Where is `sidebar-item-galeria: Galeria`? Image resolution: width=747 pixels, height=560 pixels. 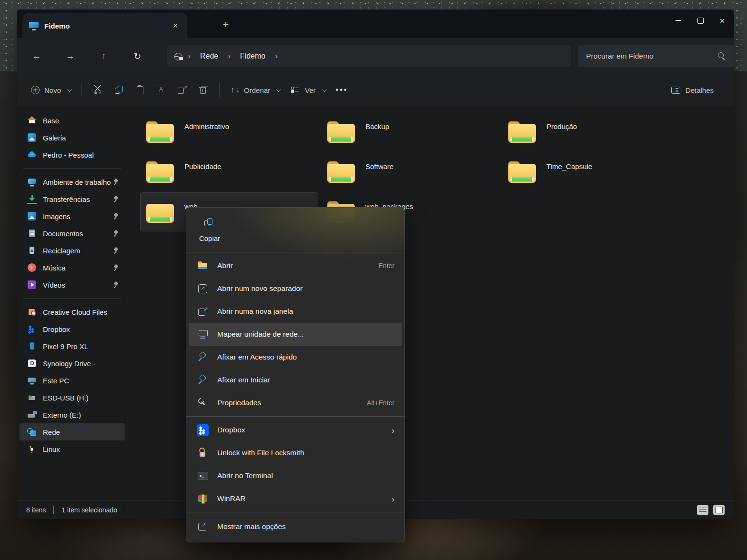
sidebar-item-galeria: Galeria is located at coordinates (72, 138).